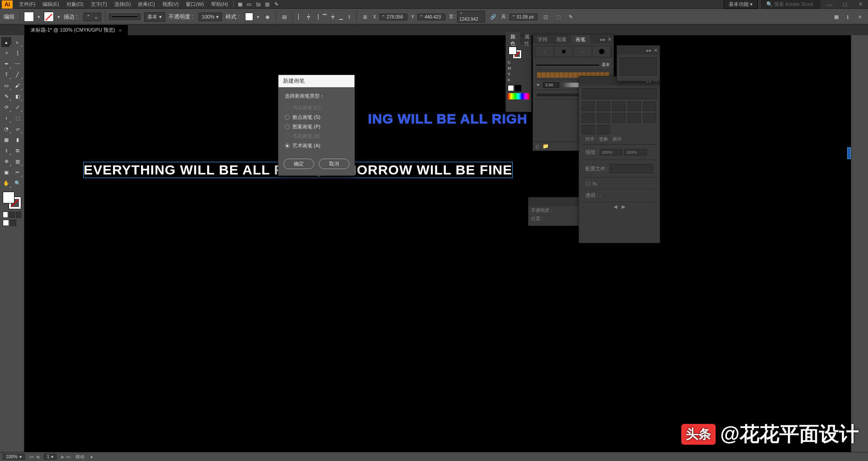 The height and width of the screenshot is (461, 868). I want to click on direct-select-tool: ▹, so click(18, 42).